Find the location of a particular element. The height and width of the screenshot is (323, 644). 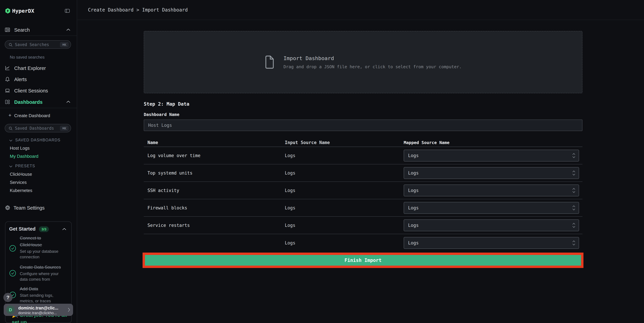

dashboard-name-value: Host Logs is located at coordinates (160, 125).